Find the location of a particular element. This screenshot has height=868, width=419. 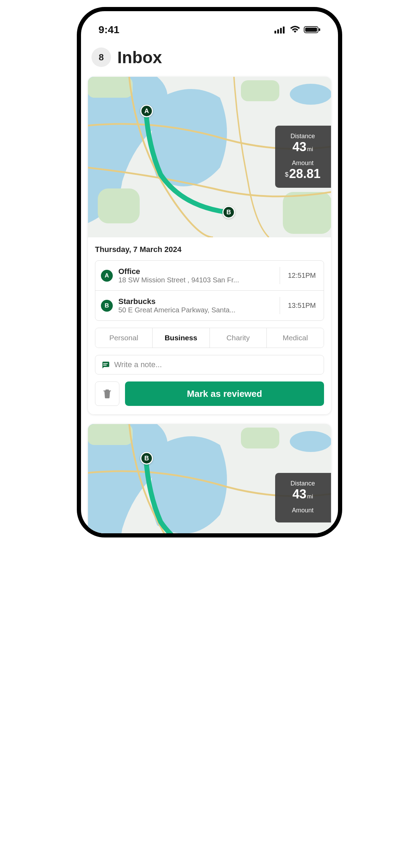

map-pin-a: A is located at coordinates (147, 111).